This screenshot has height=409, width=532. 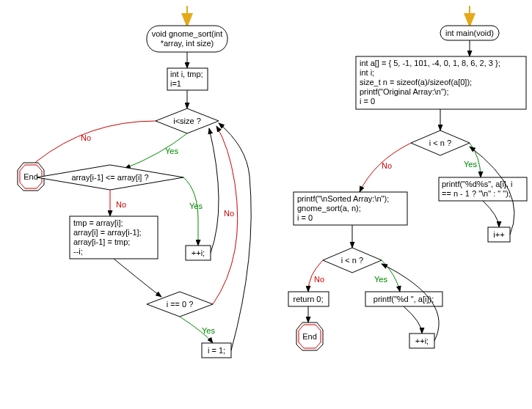 I want to click on node-cond-cmp: array[i-1] <= array[i] ?, so click(x=110, y=177).